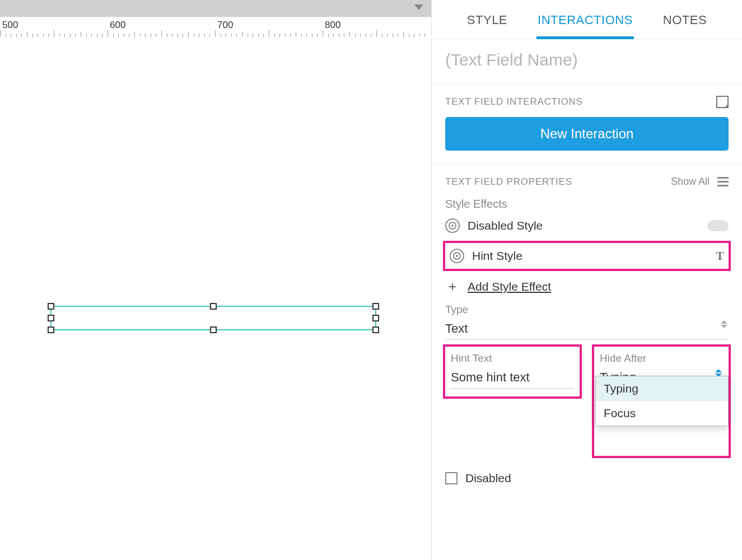 This screenshot has width=742, height=560. I want to click on dropdown-option: Typing, so click(662, 389).